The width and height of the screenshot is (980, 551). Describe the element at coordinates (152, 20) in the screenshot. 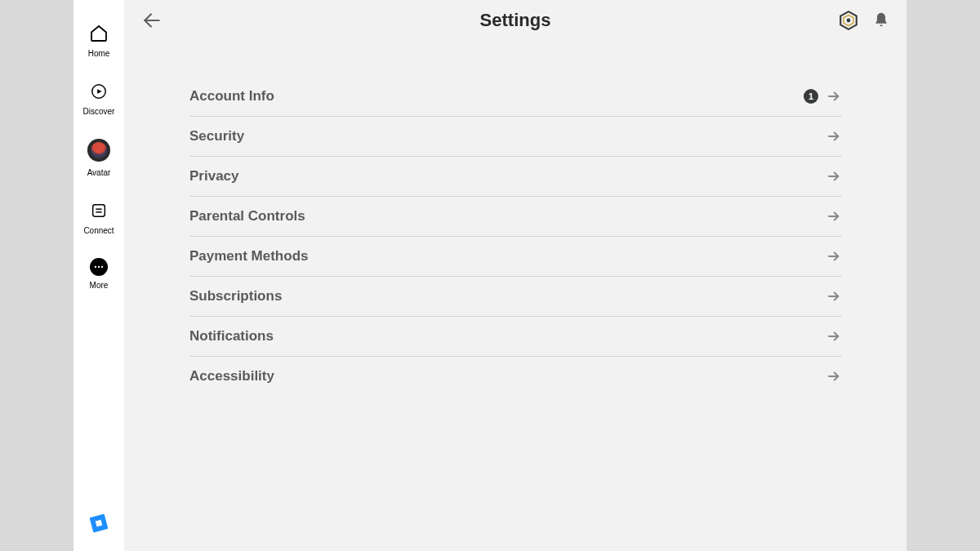

I see `arrow-left-icon` at that location.